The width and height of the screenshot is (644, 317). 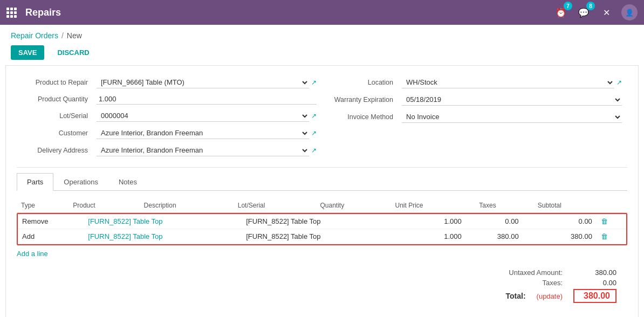 What do you see at coordinates (571, 206) in the screenshot?
I see `col-subtotal: Subtotal` at bounding box center [571, 206].